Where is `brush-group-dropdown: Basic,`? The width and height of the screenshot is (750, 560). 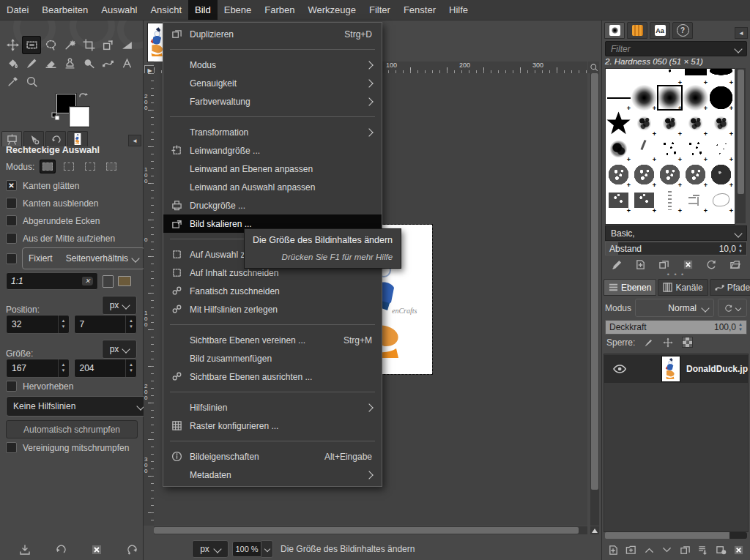
brush-group-dropdown: Basic, is located at coordinates (676, 233).